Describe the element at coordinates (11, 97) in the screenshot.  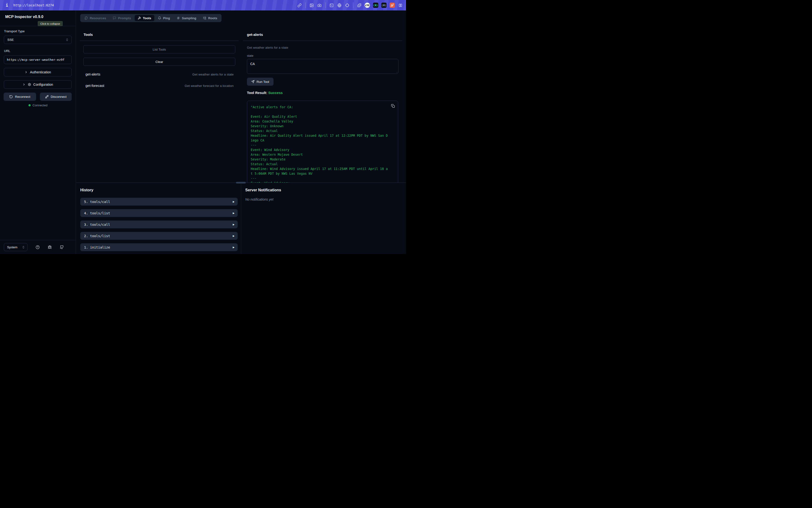
I see `rotate-ccw-icon` at that location.